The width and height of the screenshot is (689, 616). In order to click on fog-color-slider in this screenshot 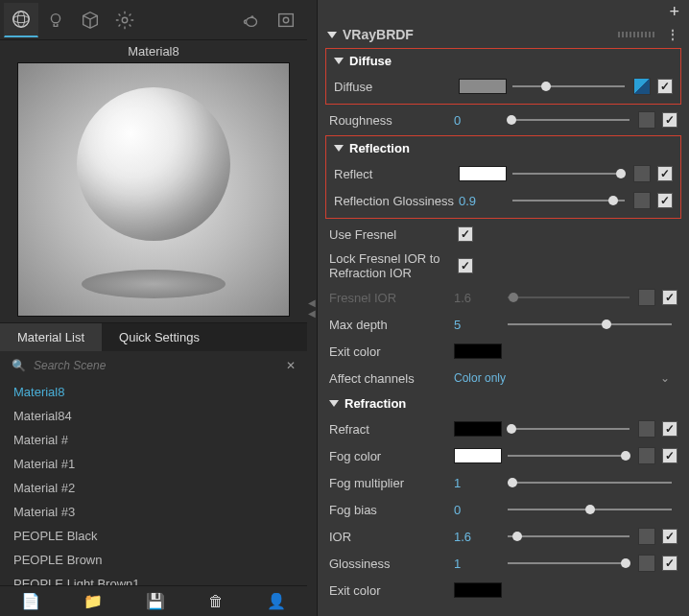, I will do `click(568, 456)`.